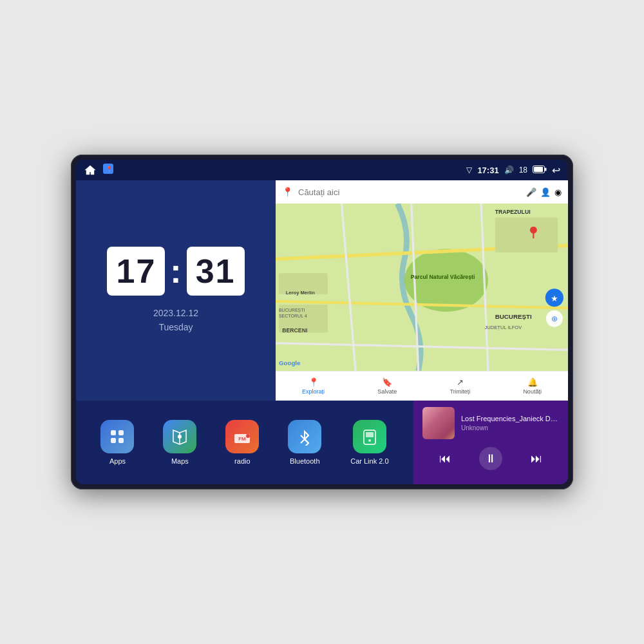 This screenshot has width=644, height=644. Describe the element at coordinates (305, 442) in the screenshot. I see `app-item-bluetooth: Bluetooth` at that location.